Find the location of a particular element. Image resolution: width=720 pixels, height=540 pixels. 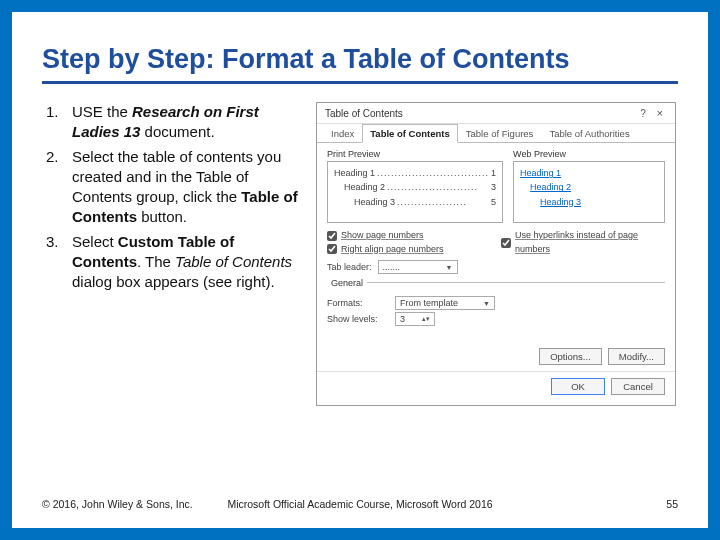

pp-p1: 1 is located at coordinates (494, 173).